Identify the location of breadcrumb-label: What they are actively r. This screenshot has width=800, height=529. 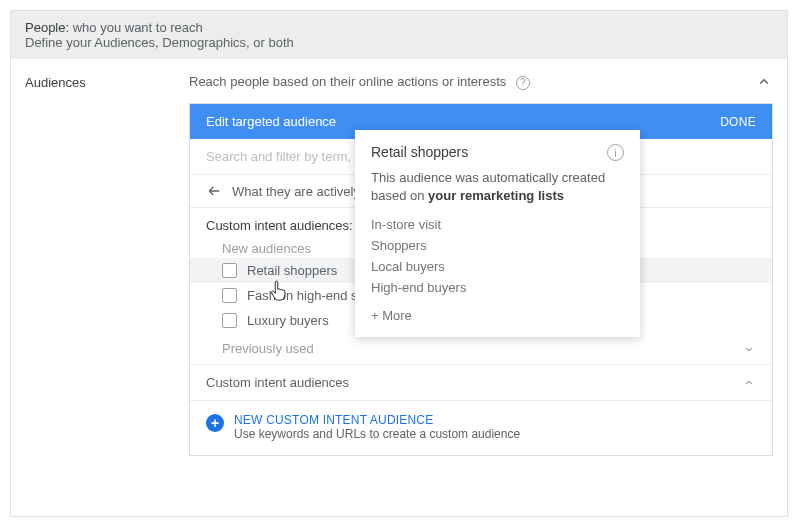
(300, 192).